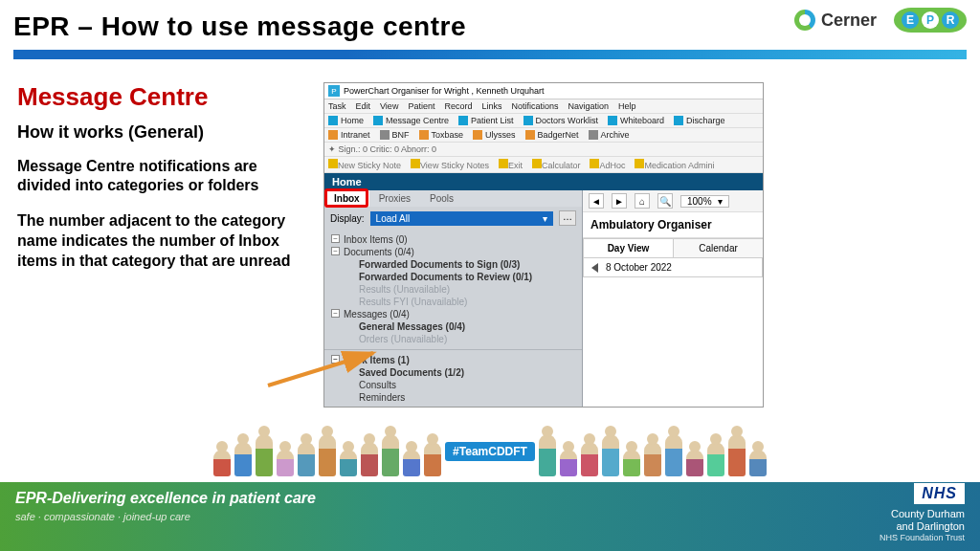 The height and width of the screenshot is (551, 980). What do you see at coordinates (454, 277) in the screenshot?
I see `tree-node: Forwarded Documents to Review (0/1)` at bounding box center [454, 277].